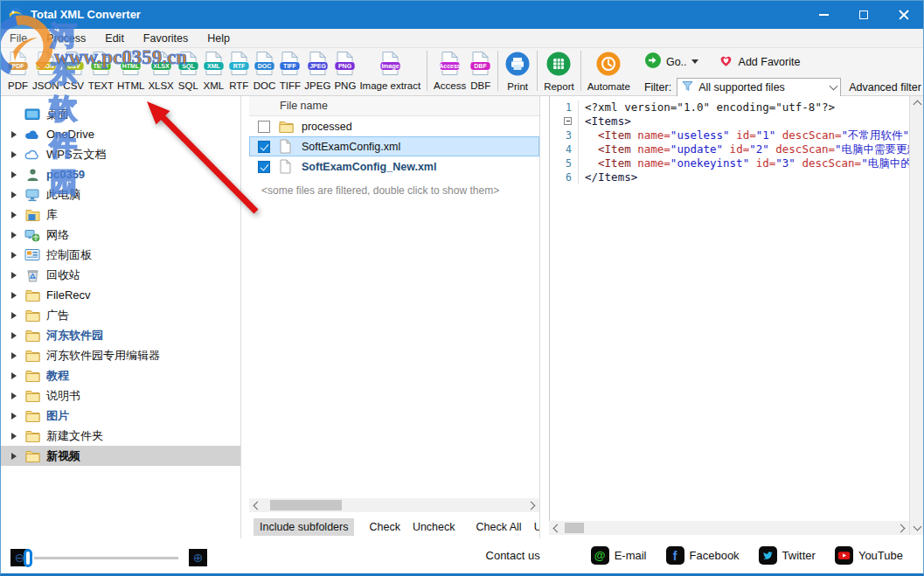 The width and height of the screenshot is (924, 576). What do you see at coordinates (121, 194) in the screenshot?
I see `tree-item: 此电脑` at bounding box center [121, 194].